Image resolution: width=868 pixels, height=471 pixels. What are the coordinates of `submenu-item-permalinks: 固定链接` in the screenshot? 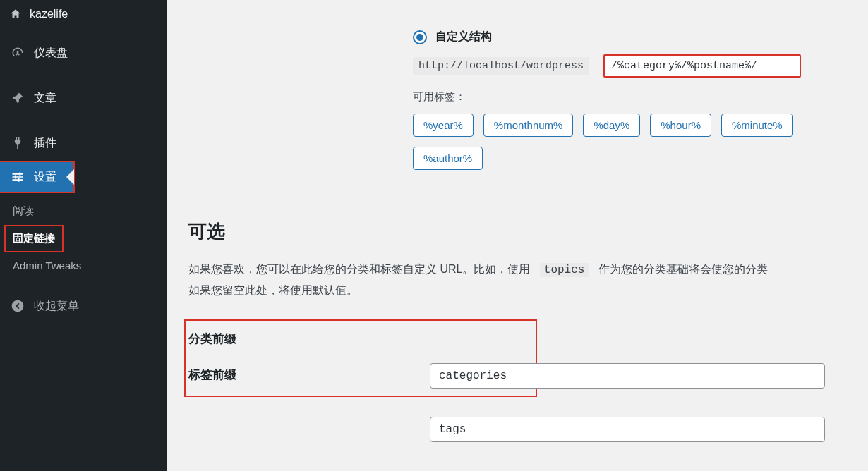 It's located at (34, 238).